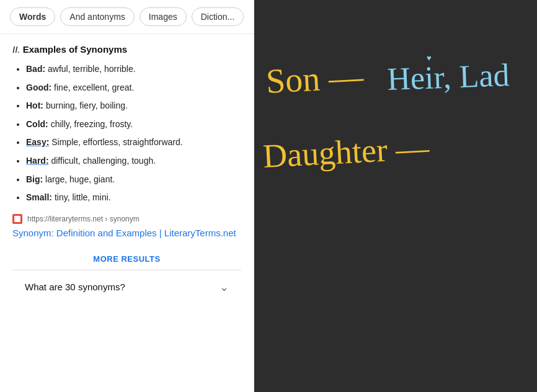  I want to click on list-item: Good: fine, excellent, great., so click(134, 88).